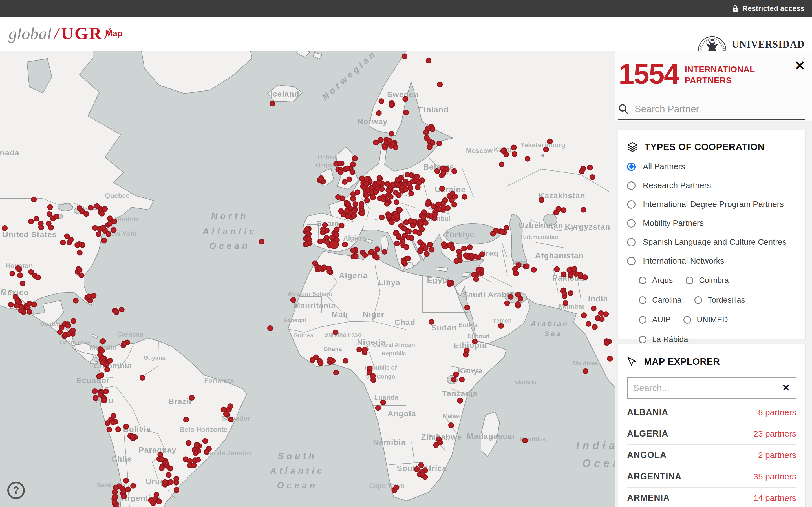 The width and height of the screenshot is (812, 507). Describe the element at coordinates (664, 339) in the screenshot. I see `network-option-la-rábida: La Rábida` at that location.